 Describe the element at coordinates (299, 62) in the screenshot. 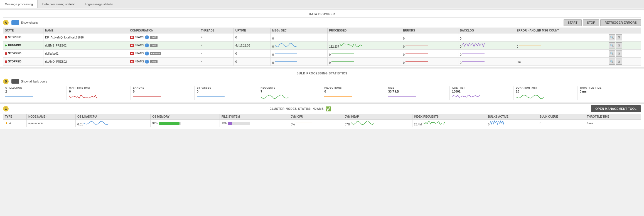

I see `cell-msg-sec: 0` at that location.